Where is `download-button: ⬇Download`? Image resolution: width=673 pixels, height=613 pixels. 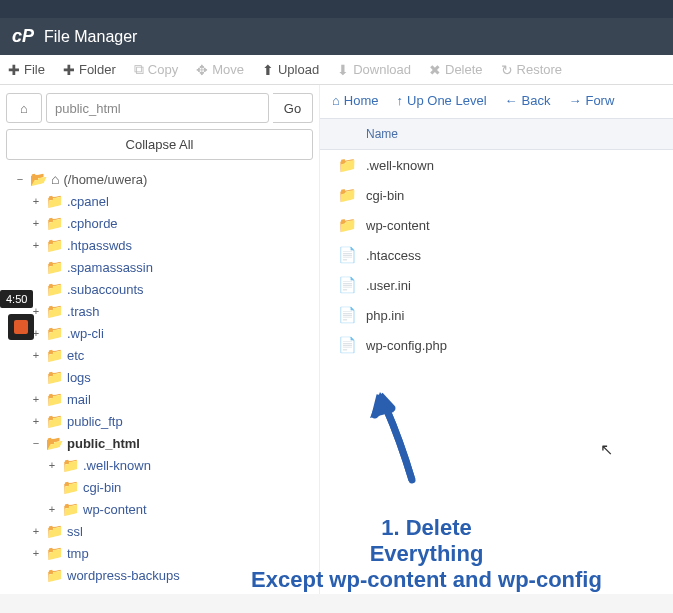
download-button: ⬇Download is located at coordinates (374, 70).